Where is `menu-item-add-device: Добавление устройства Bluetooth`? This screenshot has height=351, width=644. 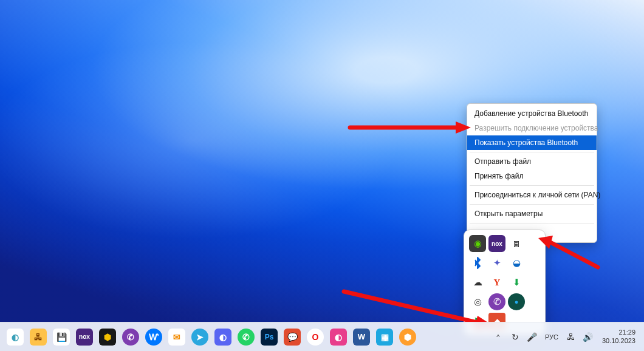 menu-item-add-device: Добавление устройства Bluetooth is located at coordinates (532, 114).